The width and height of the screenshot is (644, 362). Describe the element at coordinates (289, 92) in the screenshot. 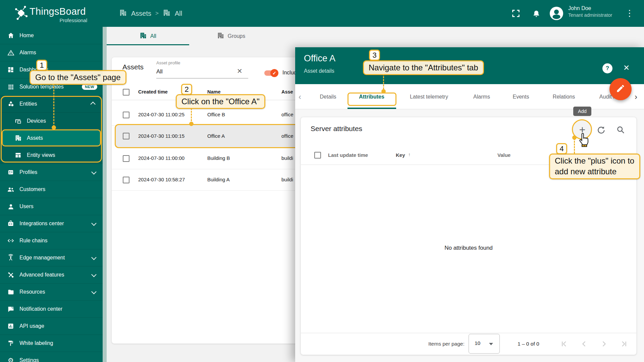

I see `column-asset-profile: Asse` at that location.